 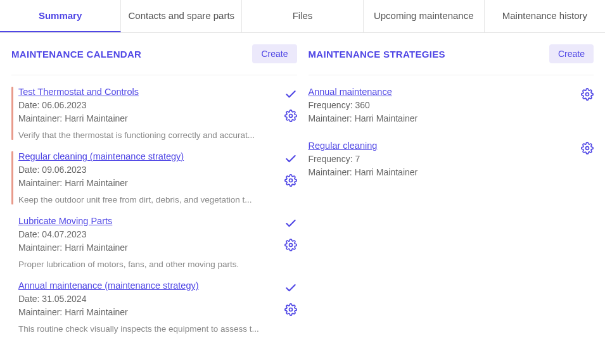 What do you see at coordinates (148, 307) in the screenshot?
I see `calendar-item-body: Annual maintenance (maintenance strategy…` at bounding box center [148, 307].